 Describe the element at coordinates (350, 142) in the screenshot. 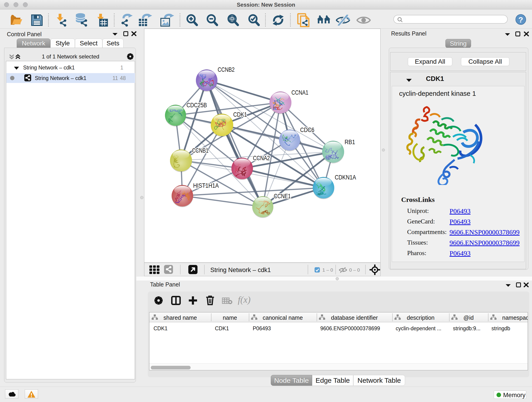

I see `svg-text: RB1` at that location.